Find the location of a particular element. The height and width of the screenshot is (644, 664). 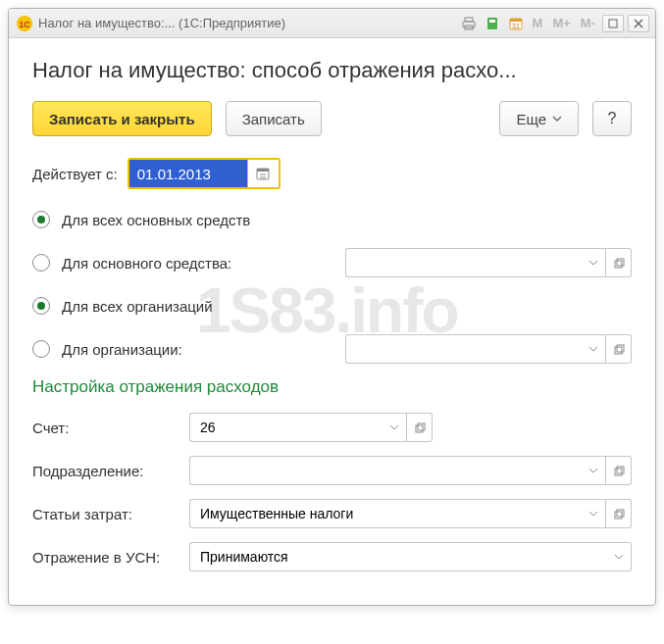

calendar-icon is located at coordinates (263, 173).